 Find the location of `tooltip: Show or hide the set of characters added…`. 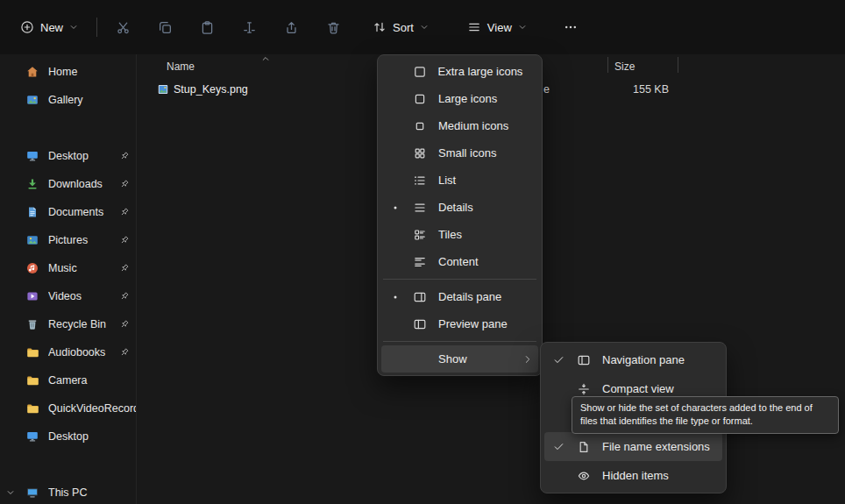

tooltip: Show or hide the set of characters added… is located at coordinates (705, 415).